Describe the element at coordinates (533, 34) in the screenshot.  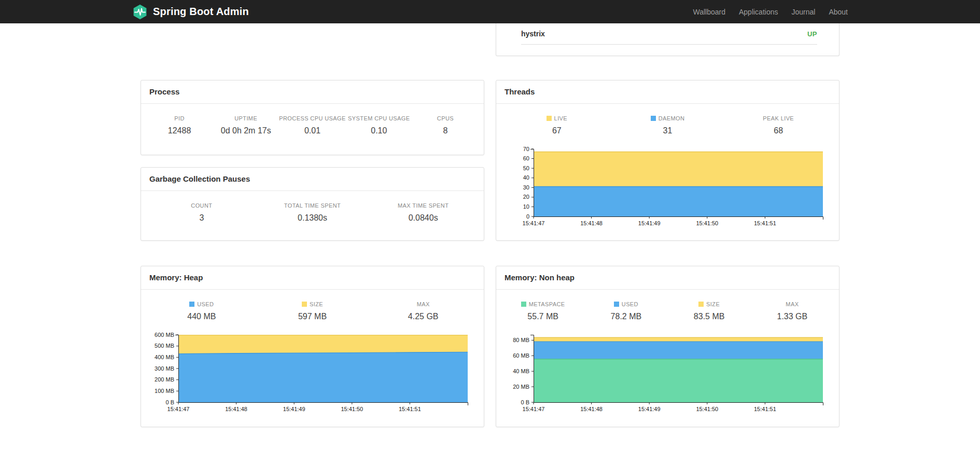
I see `application-name: hystrix` at that location.